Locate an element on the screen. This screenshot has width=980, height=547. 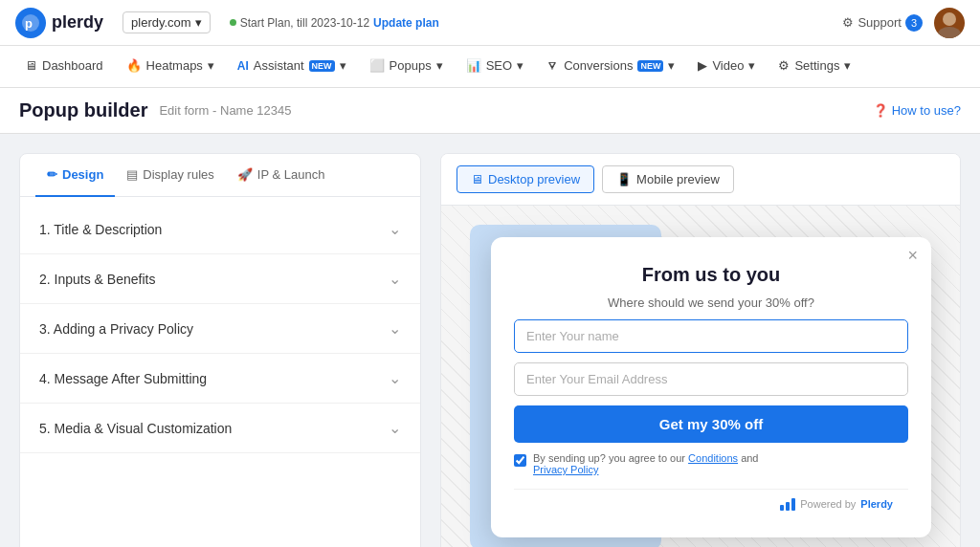
mobile-preview-label: Mobile preview is located at coordinates (678, 180).